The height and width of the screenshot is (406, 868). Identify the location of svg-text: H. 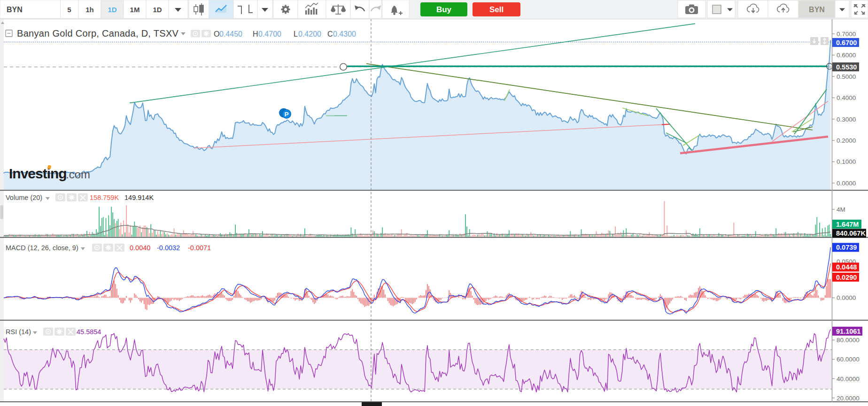
(256, 34).